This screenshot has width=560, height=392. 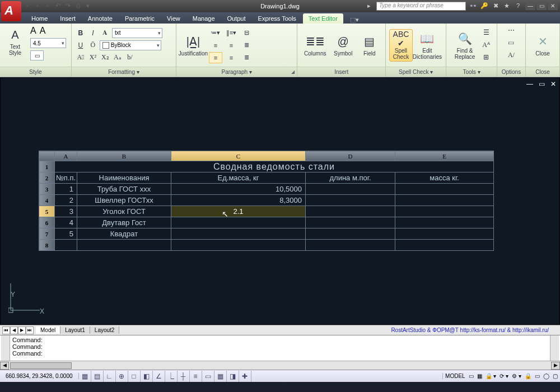 What do you see at coordinates (66, 245) in the screenshot?
I see `cell-a8` at bounding box center [66, 245].